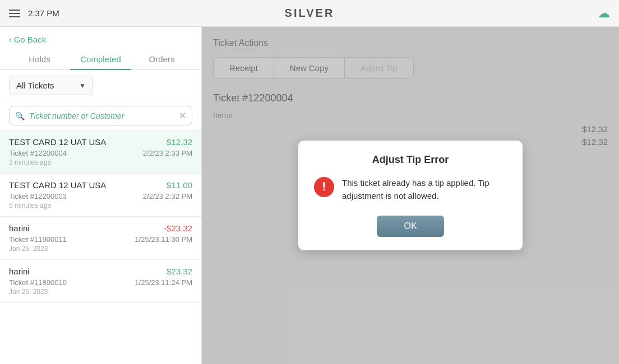 The height and width of the screenshot is (364, 619). Describe the element at coordinates (168, 196) in the screenshot. I see `ticket-date: 2/2/23 2:32 PM` at that location.